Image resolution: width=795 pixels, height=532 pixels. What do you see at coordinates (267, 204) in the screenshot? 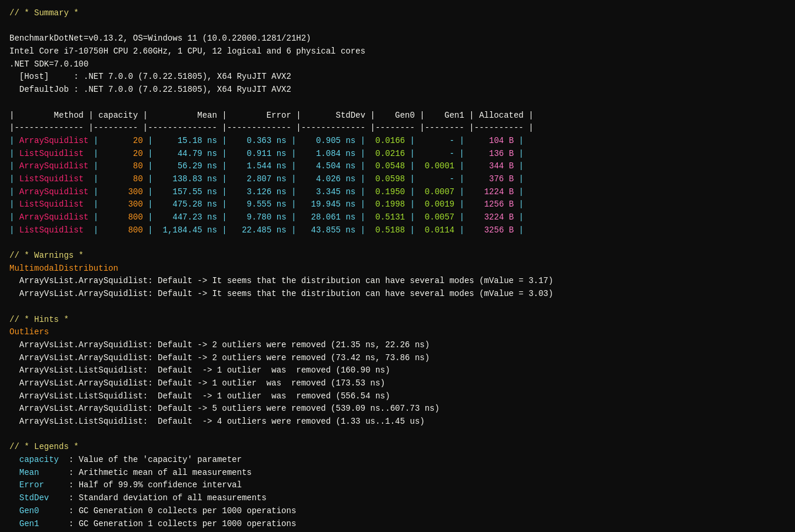
I see `table-row-6: | ListSquidlist | 300 | 475.28 ns | 9.55…` at bounding box center [267, 204].